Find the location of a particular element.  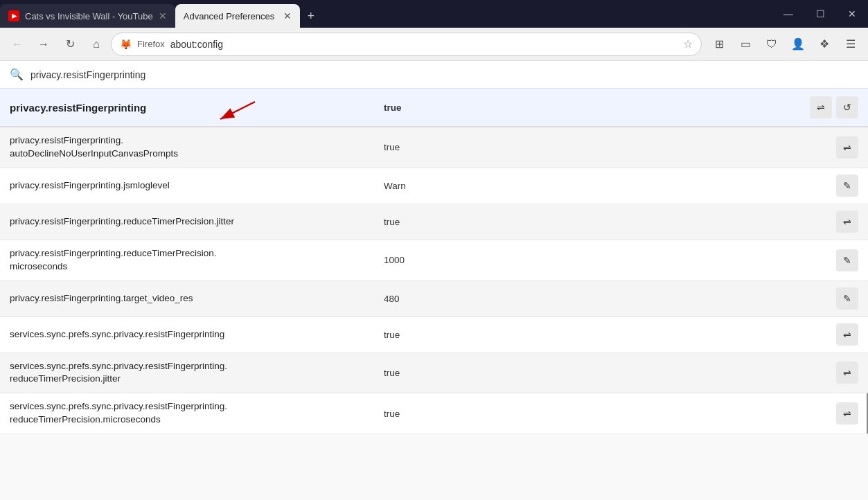

pref-name-6: services.sync.prefs.sync.privacy.resistF… is located at coordinates (197, 335).